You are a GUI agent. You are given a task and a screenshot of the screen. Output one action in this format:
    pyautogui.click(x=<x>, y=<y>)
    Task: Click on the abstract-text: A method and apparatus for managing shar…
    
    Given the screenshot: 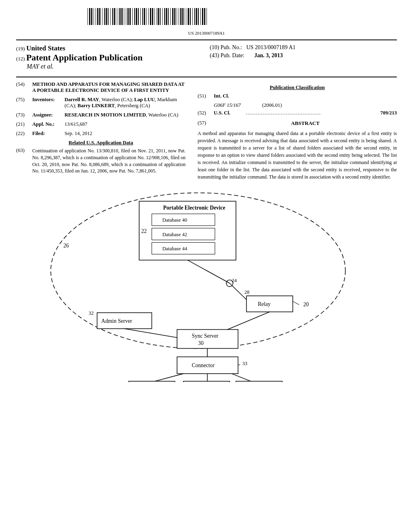 What is the action you would take?
    pyautogui.click(x=297, y=155)
    